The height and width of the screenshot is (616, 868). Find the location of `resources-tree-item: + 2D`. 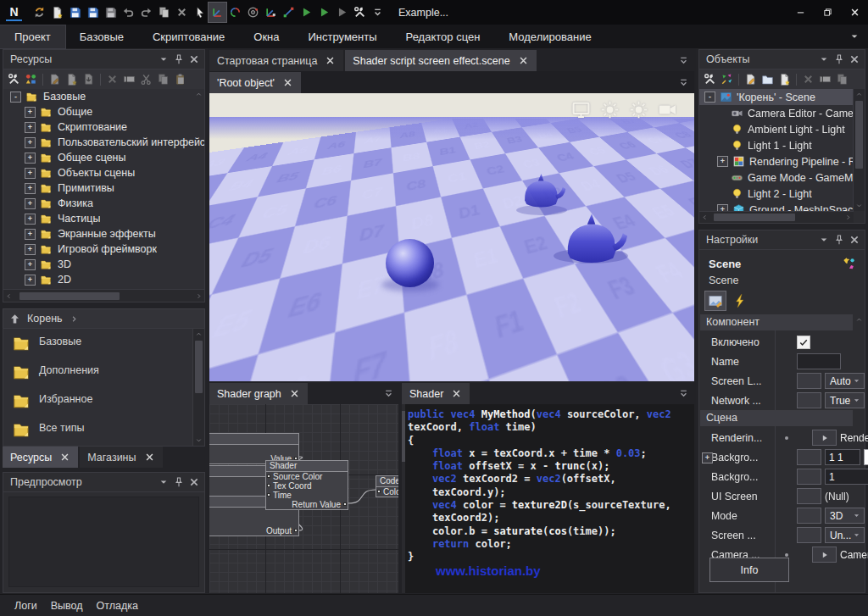

resources-tree-item: + 2D is located at coordinates (103, 280).